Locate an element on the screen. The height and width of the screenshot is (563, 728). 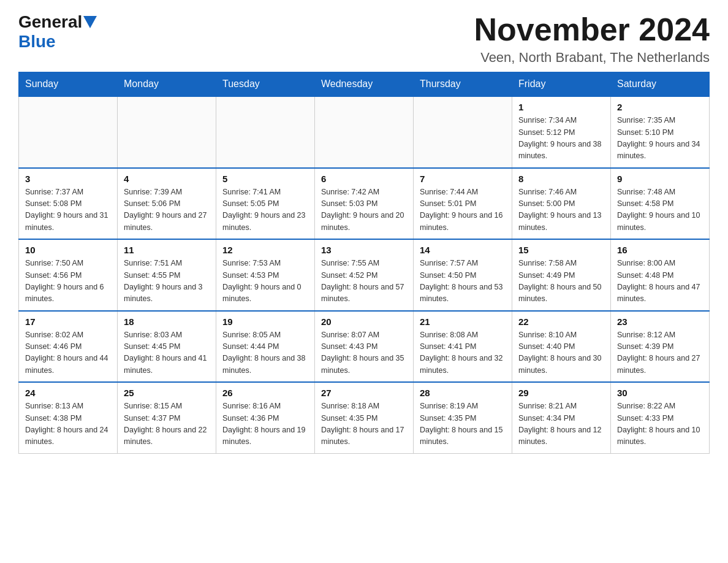
day-number: 8 is located at coordinates (561, 179).